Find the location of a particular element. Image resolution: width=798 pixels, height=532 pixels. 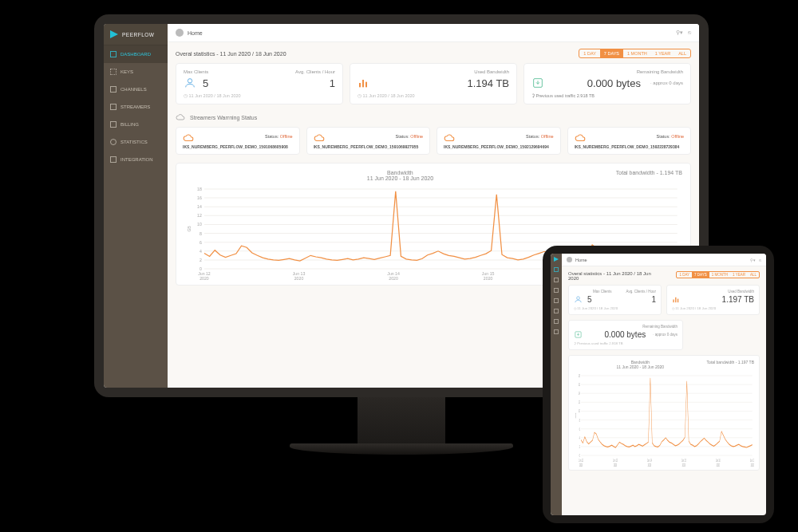

sidebar-item-label: BILLING is located at coordinates (129, 124).